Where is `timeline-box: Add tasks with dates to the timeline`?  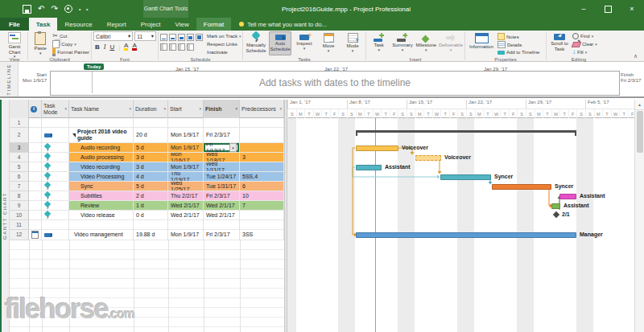
timeline-box: Add tasks with dates to the timeline is located at coordinates (335, 84).